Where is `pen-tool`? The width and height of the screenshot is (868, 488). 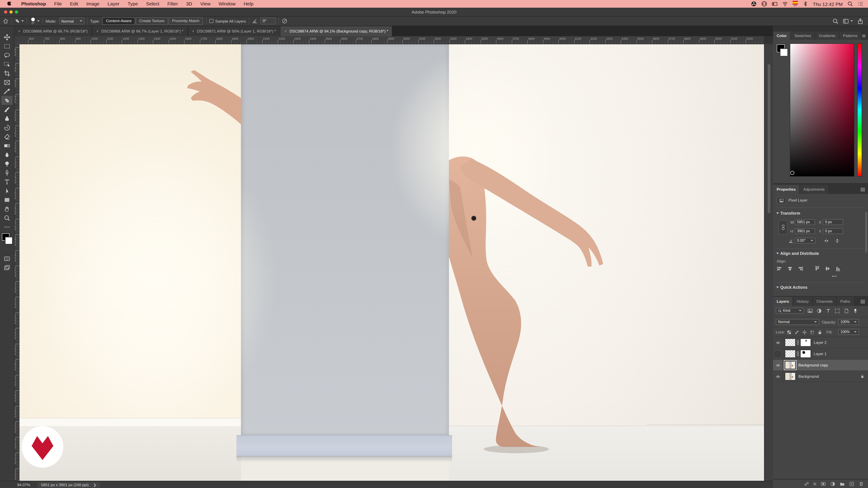
pen-tool is located at coordinates (7, 172).